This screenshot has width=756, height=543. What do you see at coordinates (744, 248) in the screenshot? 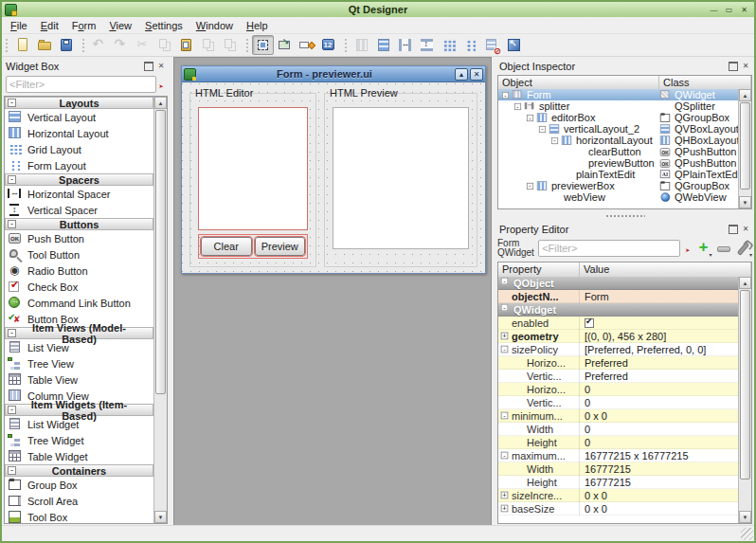
I see `configure-property-editor-button: ▾` at bounding box center [744, 248].